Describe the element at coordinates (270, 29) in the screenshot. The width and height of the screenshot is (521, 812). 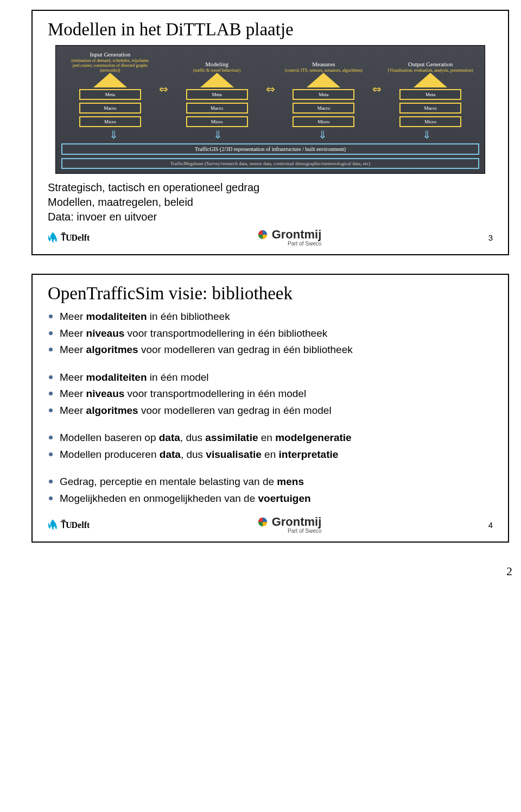
I see `slide-title: Modellen in het DiTTLAB plaatje` at that location.